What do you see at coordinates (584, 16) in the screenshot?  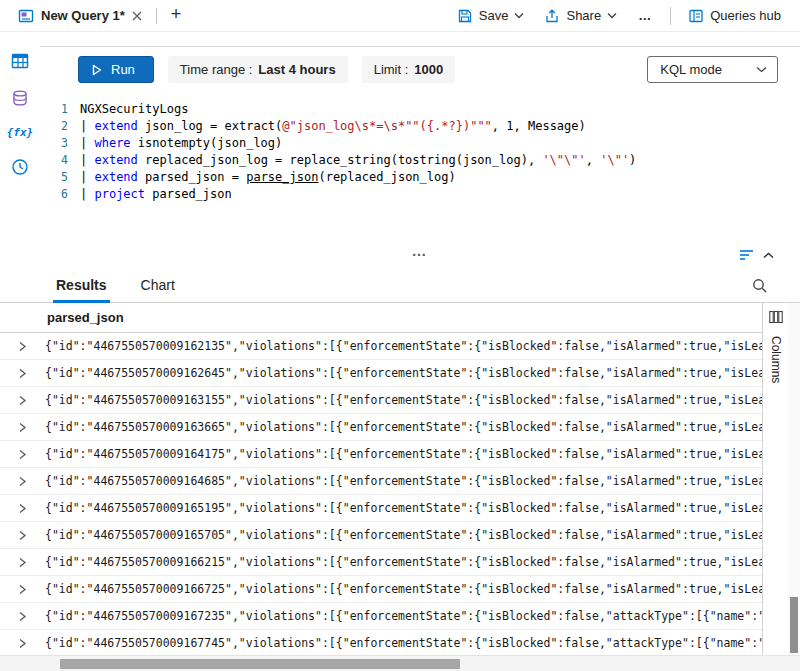 I see `share-label: Share` at bounding box center [584, 16].